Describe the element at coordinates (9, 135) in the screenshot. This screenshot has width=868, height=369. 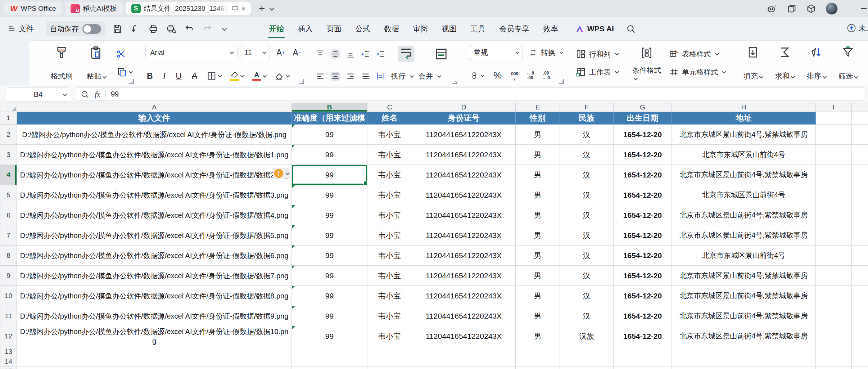
I see `row-header-2: 2` at that location.